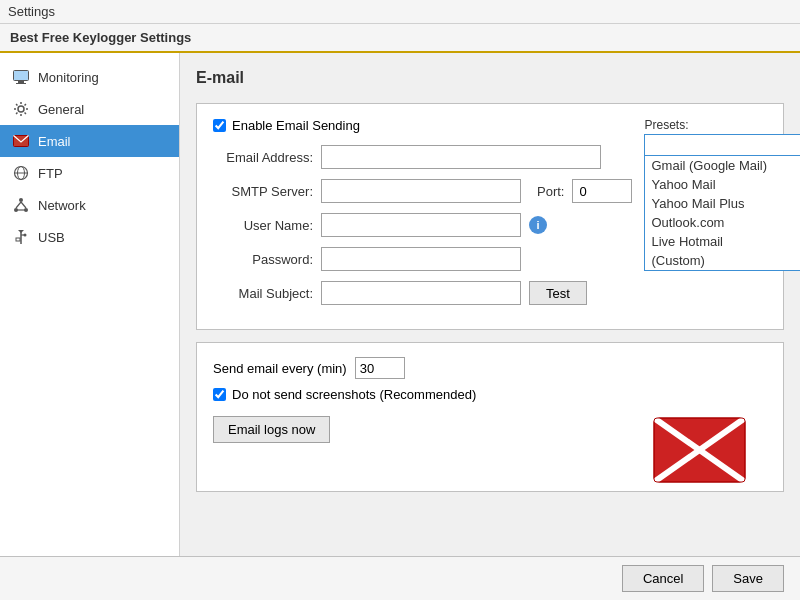 The width and height of the screenshot is (800, 600). What do you see at coordinates (722, 222) in the screenshot?
I see `preset-option-outlook: Outlook.com` at bounding box center [722, 222].